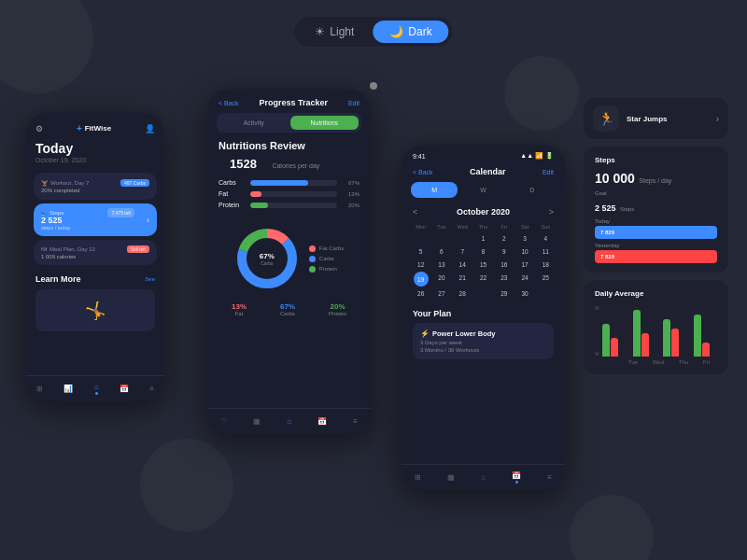  Describe the element at coordinates (149, 279) in the screenshot. I see `learn-more-link: See` at that location.